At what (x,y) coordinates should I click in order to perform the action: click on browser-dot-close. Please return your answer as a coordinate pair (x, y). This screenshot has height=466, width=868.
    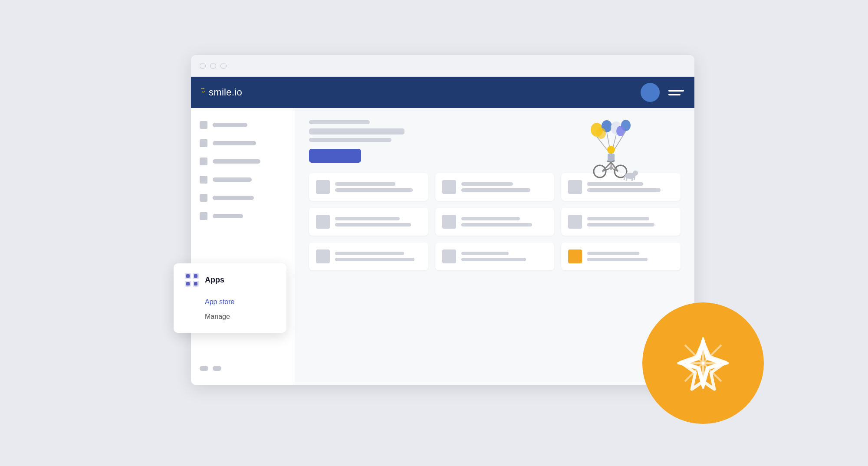
    Looking at the image, I should click on (203, 66).